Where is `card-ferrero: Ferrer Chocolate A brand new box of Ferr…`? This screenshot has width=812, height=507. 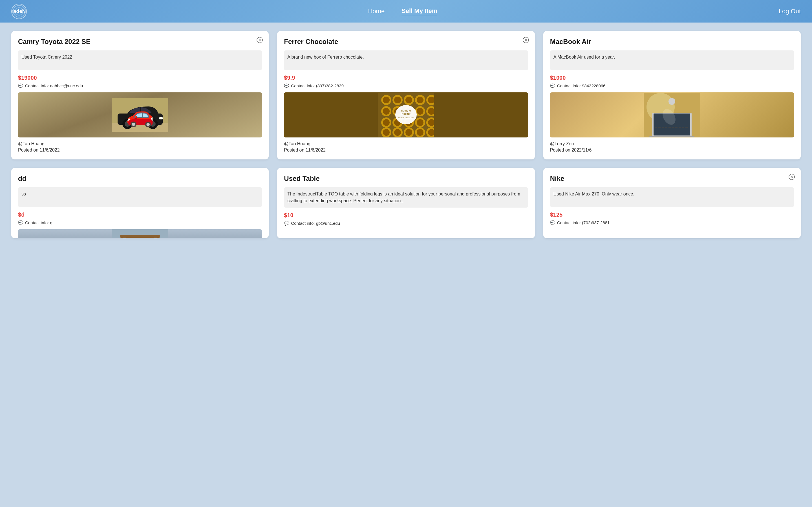 card-ferrero: Ferrer Chocolate A brand new box of Ferr… is located at coordinates (406, 95).